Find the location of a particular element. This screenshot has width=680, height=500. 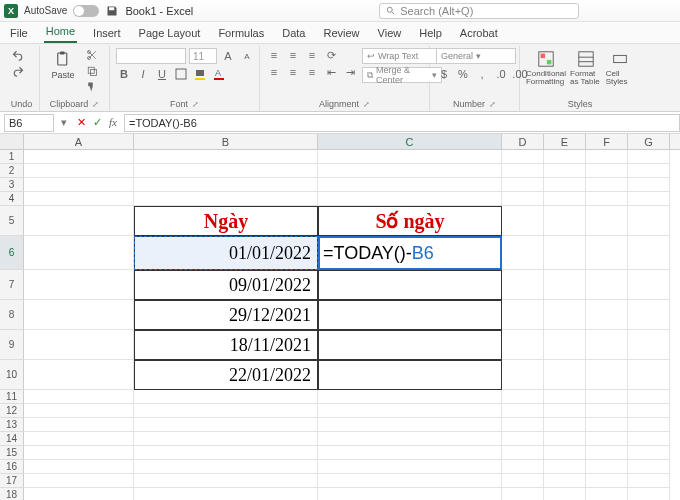

cell-E13 is located at coordinates (565, 425).